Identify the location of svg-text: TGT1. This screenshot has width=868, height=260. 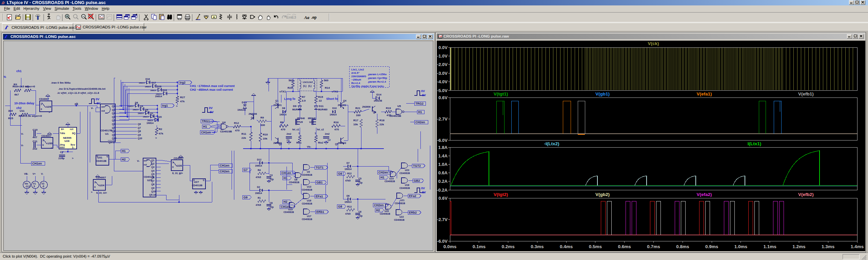
(319, 168).